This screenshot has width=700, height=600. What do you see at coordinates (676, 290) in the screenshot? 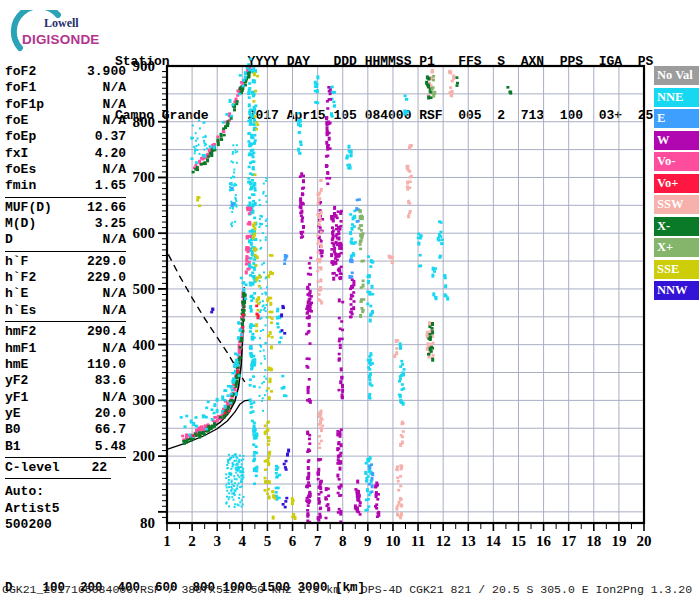
I see `legend-item-nnw: NNW` at bounding box center [676, 290].